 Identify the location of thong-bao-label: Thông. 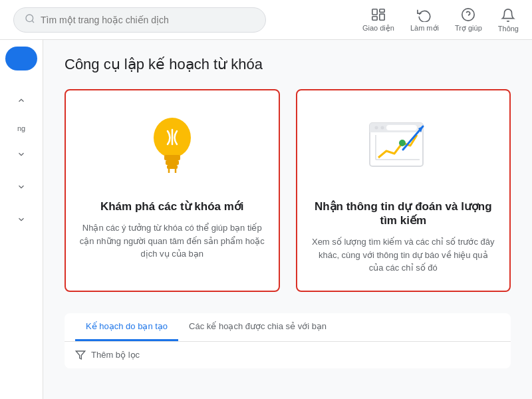
(508, 29).